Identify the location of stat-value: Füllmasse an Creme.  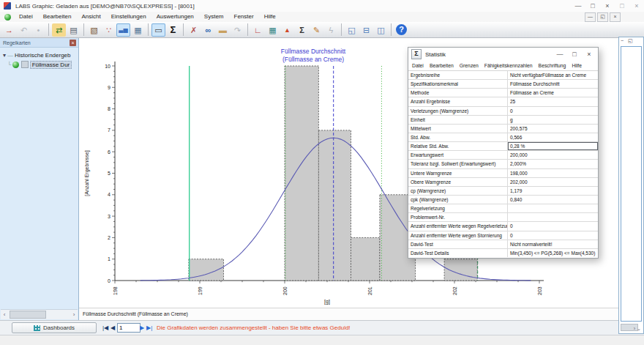
(553, 92).